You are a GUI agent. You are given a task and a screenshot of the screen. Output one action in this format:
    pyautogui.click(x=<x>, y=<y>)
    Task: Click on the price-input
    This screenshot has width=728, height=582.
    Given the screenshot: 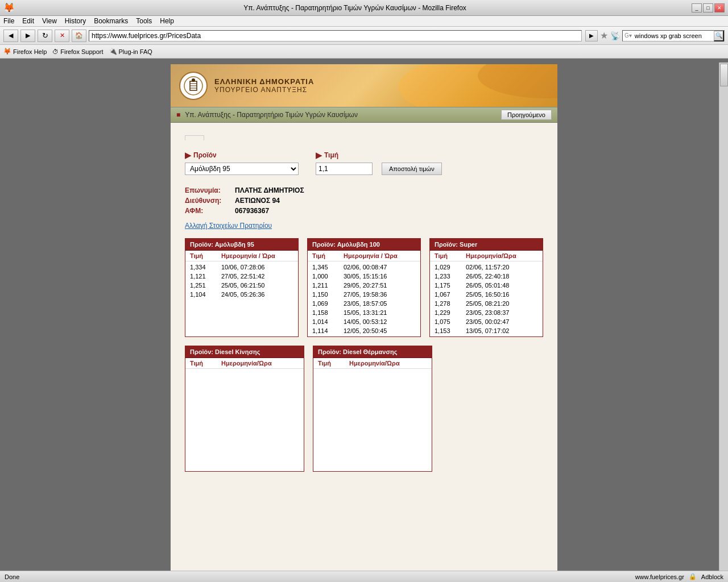 What is the action you would take?
    pyautogui.click(x=344, y=169)
    